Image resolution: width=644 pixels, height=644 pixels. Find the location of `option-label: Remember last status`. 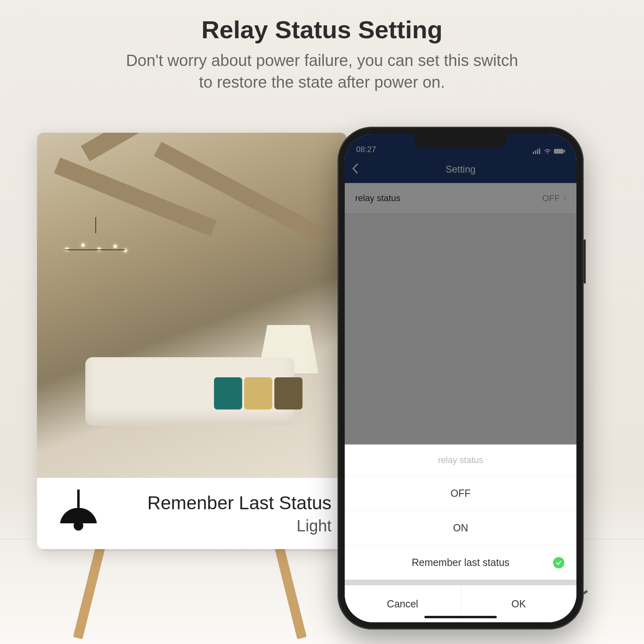

option-label: Remember last status is located at coordinates (460, 562).